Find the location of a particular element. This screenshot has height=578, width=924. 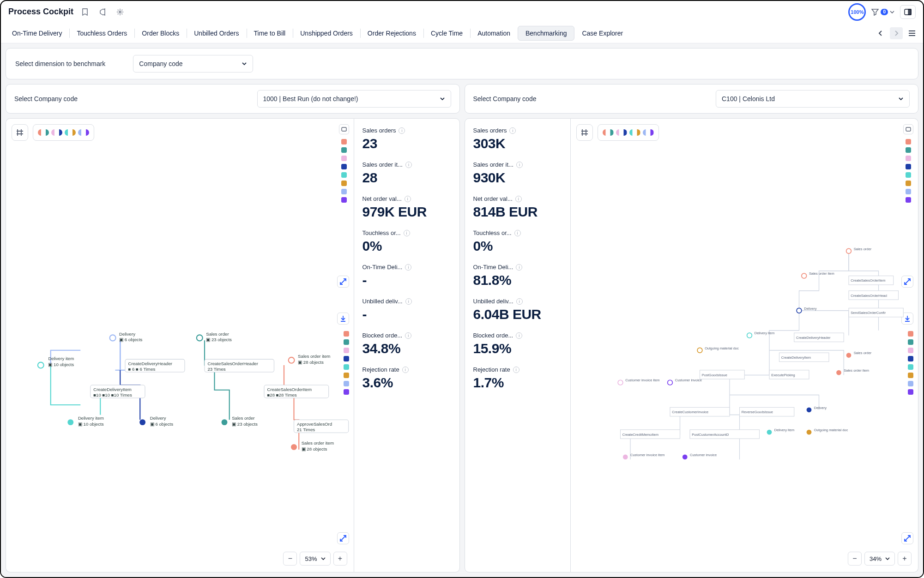

metric-label: Sales orders is located at coordinates (380, 130).